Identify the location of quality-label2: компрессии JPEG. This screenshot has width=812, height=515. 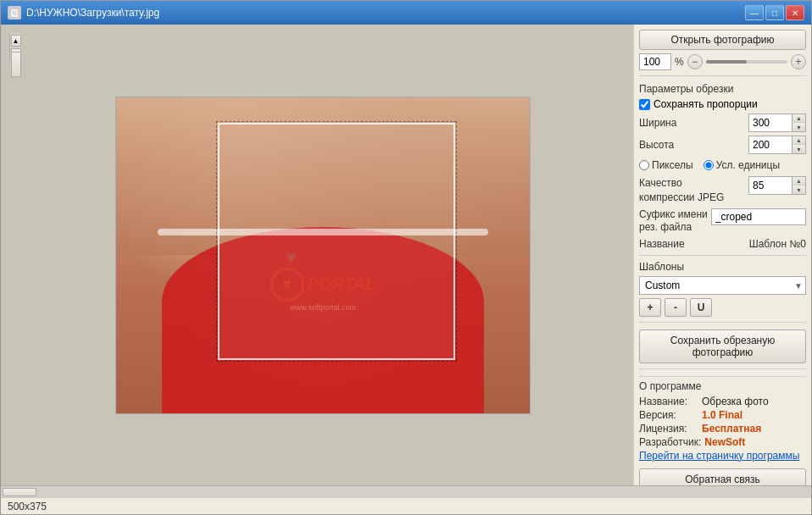
(681, 198).